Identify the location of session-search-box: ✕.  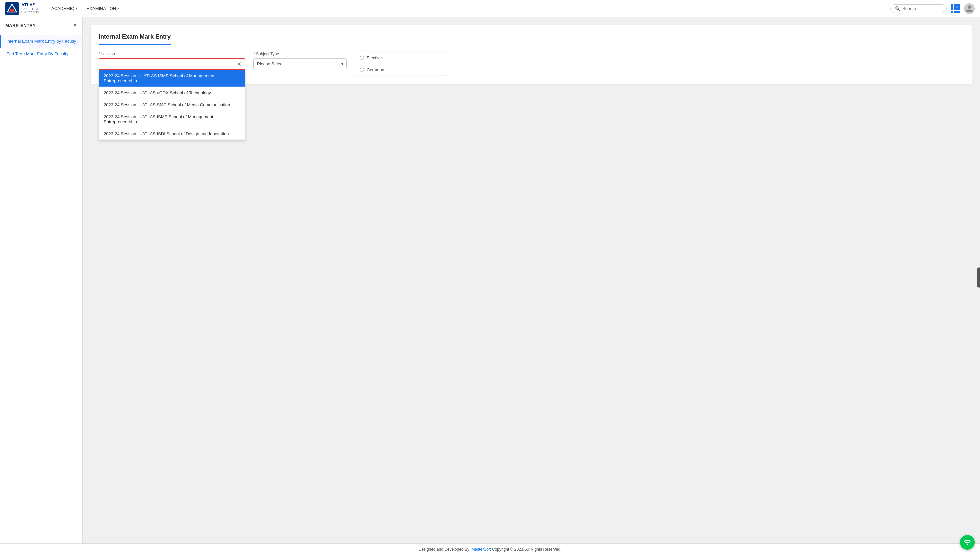
(172, 64).